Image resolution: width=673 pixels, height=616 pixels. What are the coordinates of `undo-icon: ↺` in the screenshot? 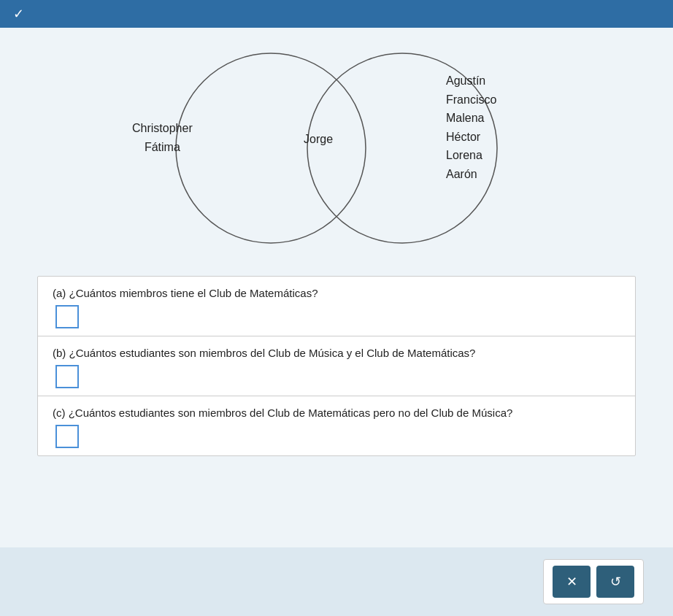 It's located at (616, 582).